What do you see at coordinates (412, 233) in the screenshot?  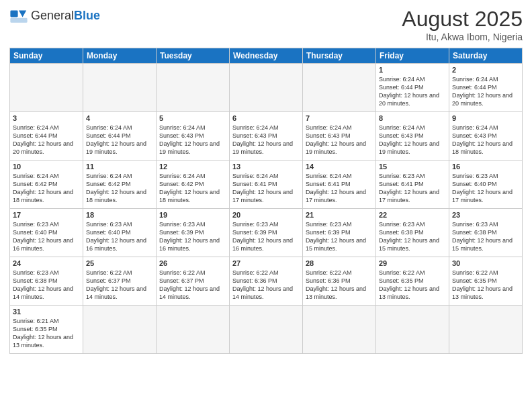 I see `table-row: 22Sunrise: 6:23 AM Sunset: 6:38 PM Dayli…` at bounding box center [412, 233].